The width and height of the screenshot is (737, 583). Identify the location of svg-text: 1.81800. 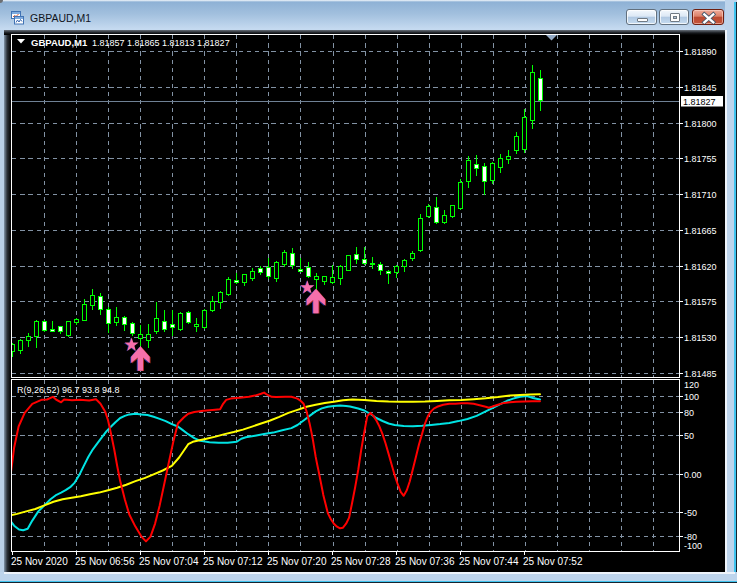
(700, 124).